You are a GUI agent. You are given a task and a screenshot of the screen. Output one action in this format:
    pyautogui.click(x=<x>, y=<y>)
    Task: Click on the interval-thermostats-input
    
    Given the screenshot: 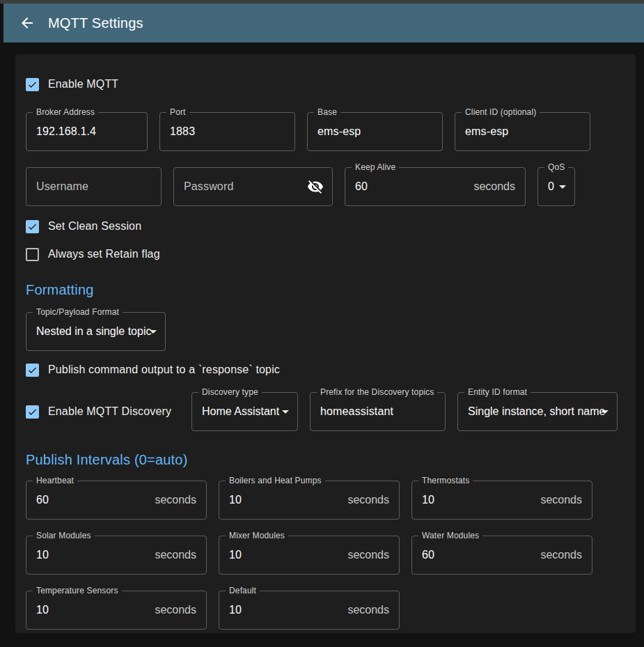 What is the action you would take?
    pyautogui.click(x=476, y=500)
    